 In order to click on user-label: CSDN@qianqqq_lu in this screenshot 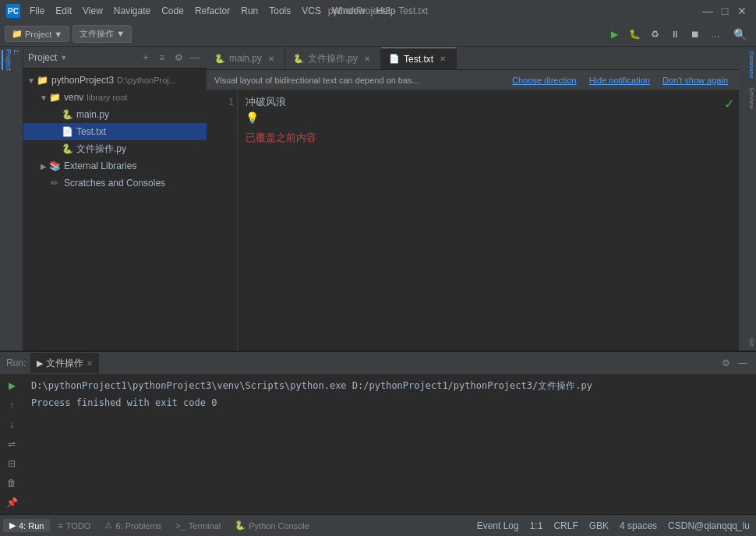, I will do `click(709, 526)`.